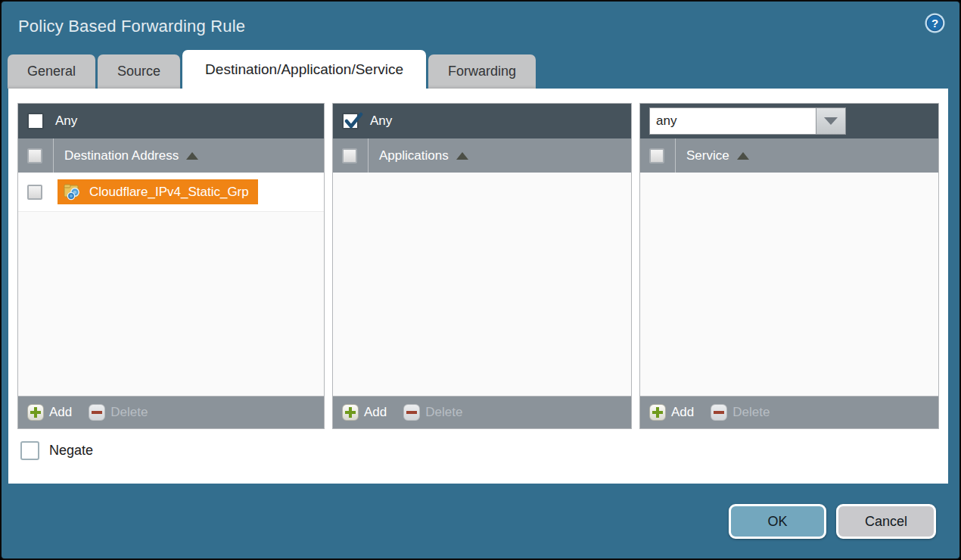 This screenshot has width=961, height=560. Describe the element at coordinates (480, 26) in the screenshot. I see `titlebar: Policy Based Forwarding Rule ?` at that location.